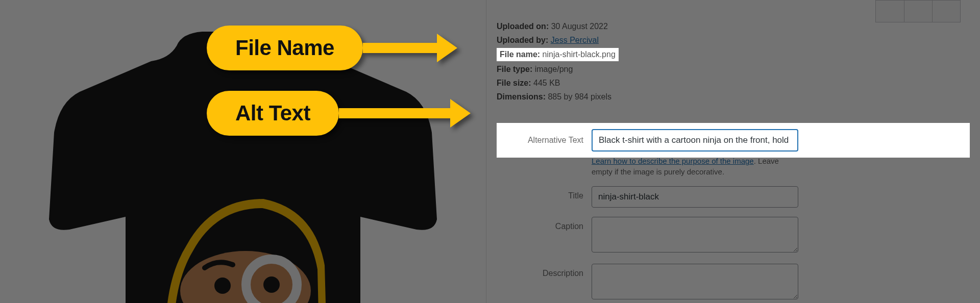 This screenshot has height=303, width=980. Describe the element at coordinates (540, 271) in the screenshot. I see `description-label: Description` at that location.